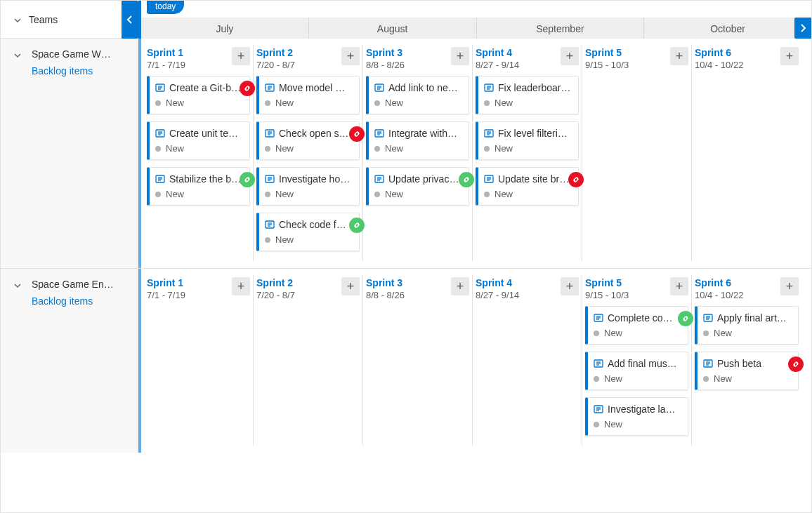 The height and width of the screenshot is (513, 812). Describe the element at coordinates (747, 326) in the screenshot. I see `work-item-card: Apply final art…New` at that location.